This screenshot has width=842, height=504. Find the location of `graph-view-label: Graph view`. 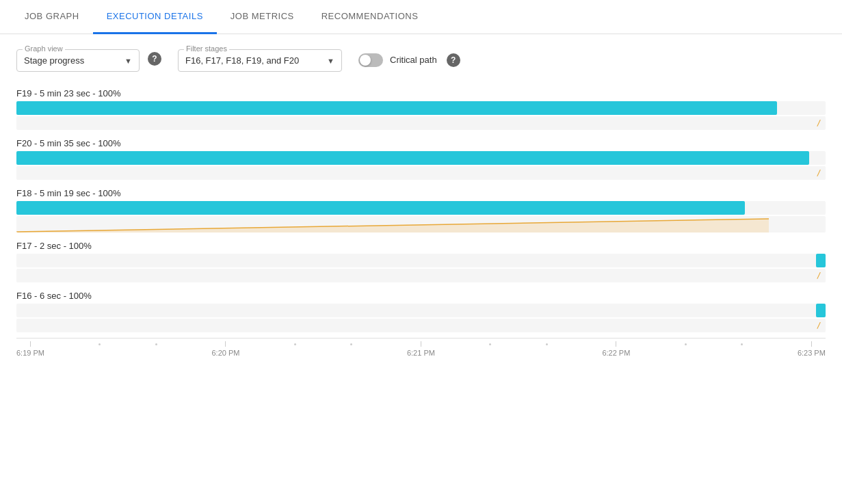

graph-view-label: Graph view is located at coordinates (44, 49).